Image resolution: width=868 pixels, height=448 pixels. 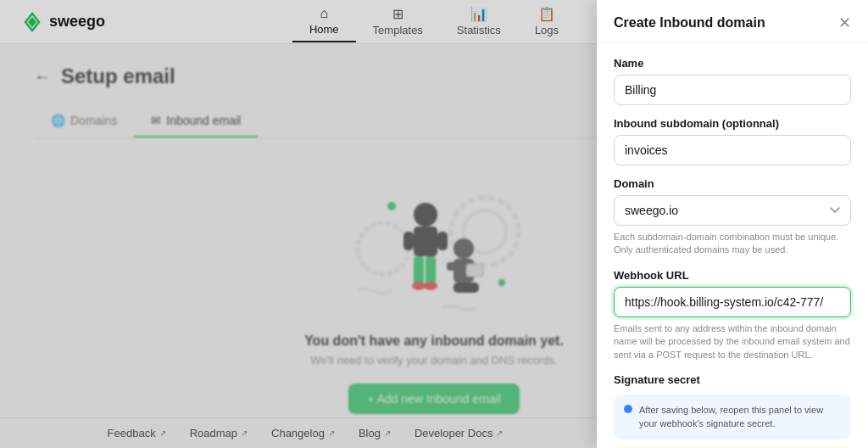 What do you see at coordinates (732, 446) in the screenshot?
I see `mx-record-info: Setup a MX record a priority of 10, and …` at bounding box center [732, 446].